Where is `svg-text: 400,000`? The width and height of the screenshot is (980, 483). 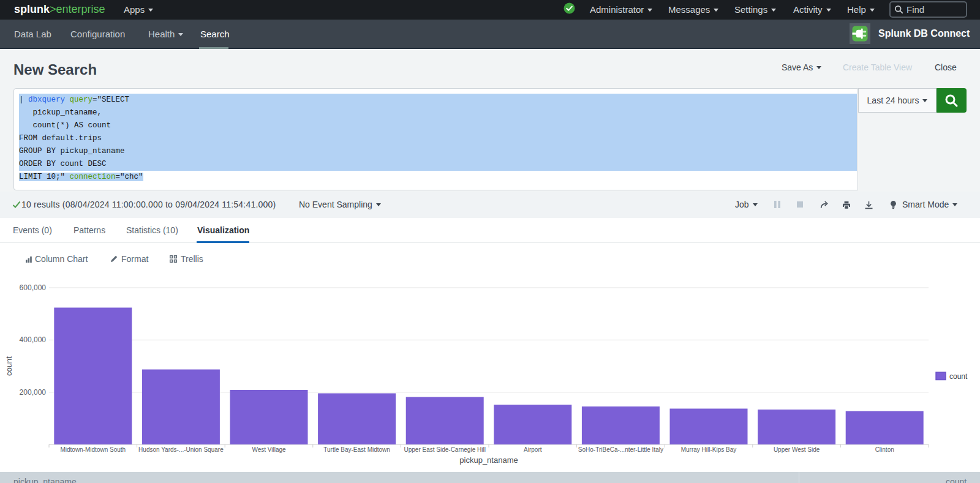
svg-text: 400,000 is located at coordinates (33, 340).